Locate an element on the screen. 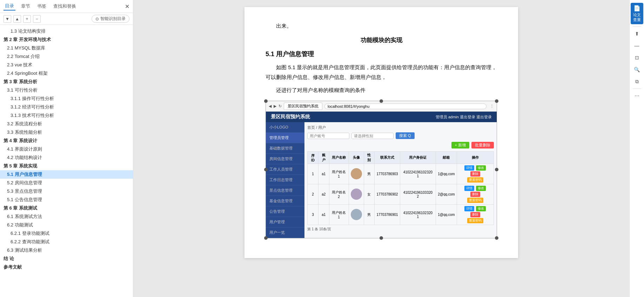 This screenshot has height=297, width=644. pagination: 第 1 条 10条/页 is located at coordinates (401, 229).